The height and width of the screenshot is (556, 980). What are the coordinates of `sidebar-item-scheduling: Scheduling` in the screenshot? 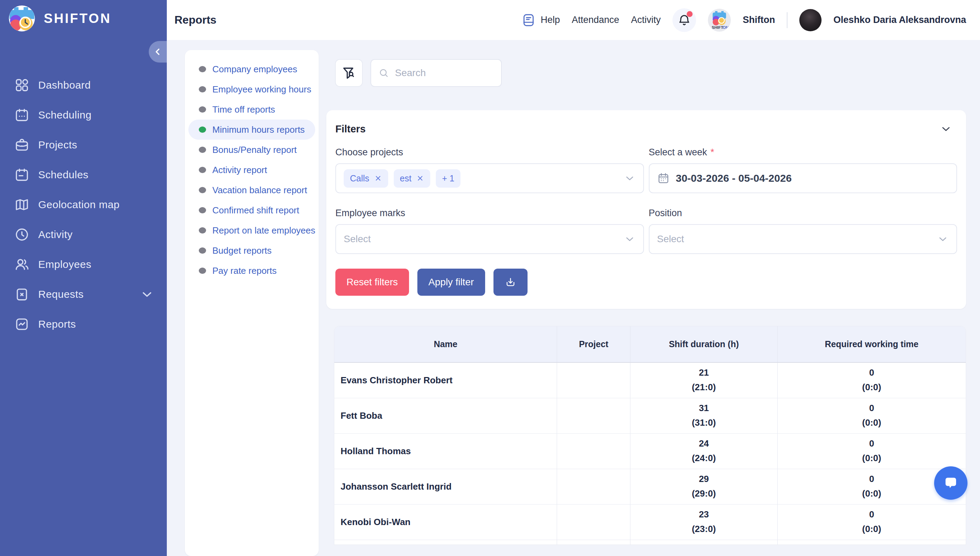 It's located at (83, 115).